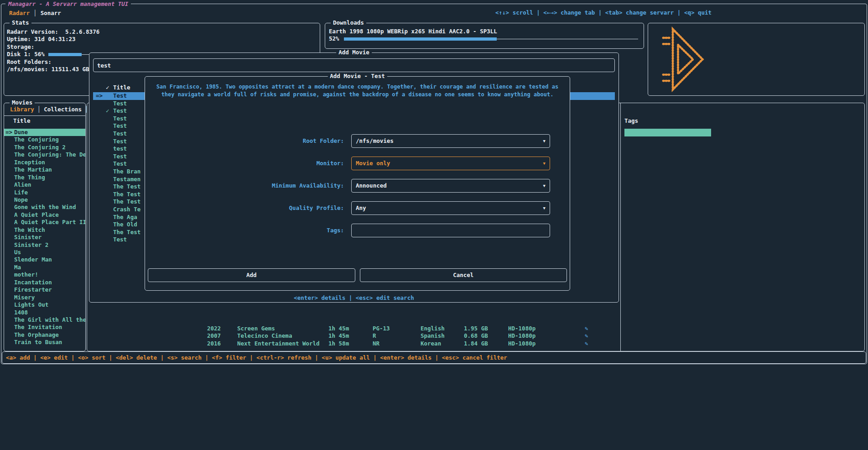 The image size is (868, 450). What do you see at coordinates (24, 110) in the screenshot?
I see `tab-library: Library│` at bounding box center [24, 110].